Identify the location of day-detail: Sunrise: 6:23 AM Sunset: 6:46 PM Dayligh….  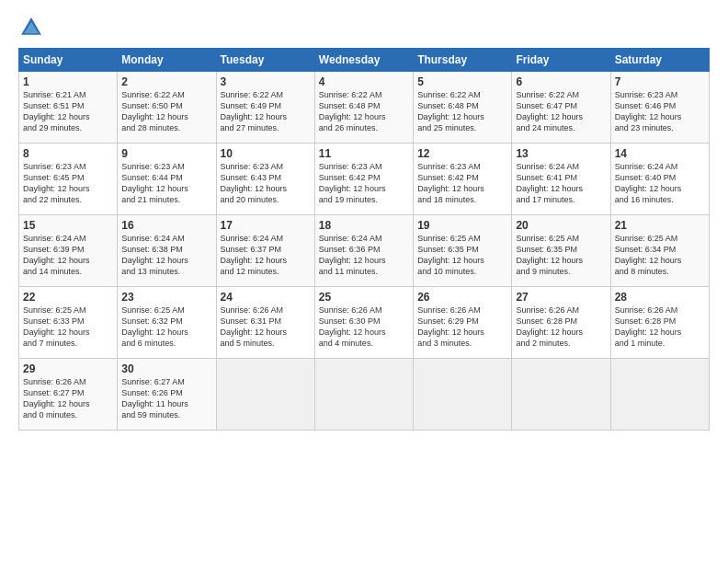
(660, 112).